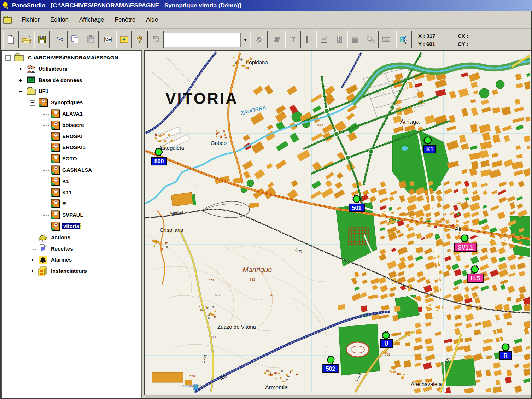 This screenshot has height=399, width=532. Describe the element at coordinates (11, 40) in the screenshot. I see `new-button` at that location.